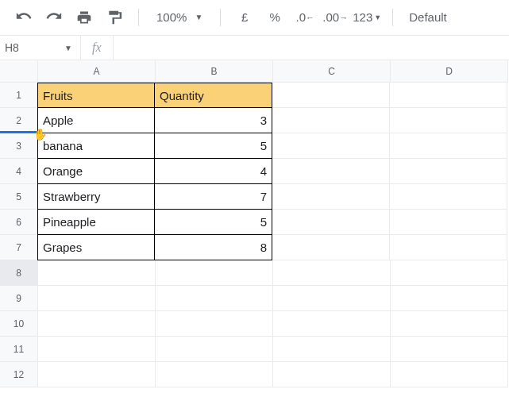 The image size is (509, 420). I want to click on more-formats-button: 123▼, so click(367, 17).